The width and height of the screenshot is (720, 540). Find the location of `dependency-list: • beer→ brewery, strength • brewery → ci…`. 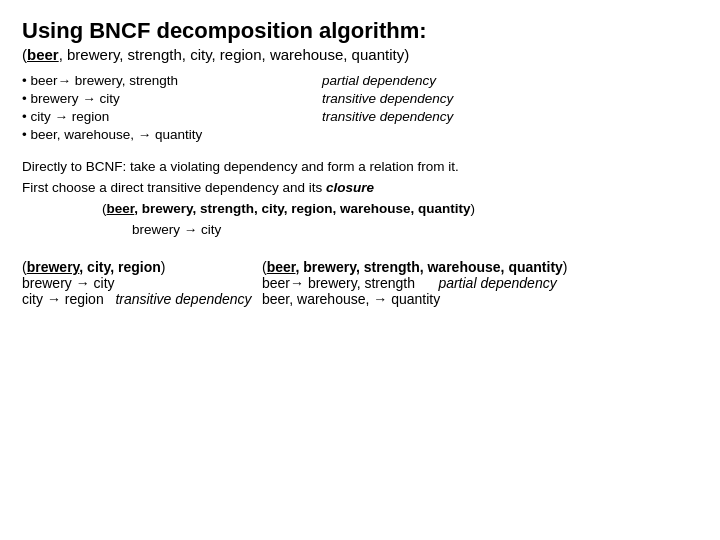

dependency-list: • beer→ brewery, strength • brewery → ci… is located at coordinates (172, 109).